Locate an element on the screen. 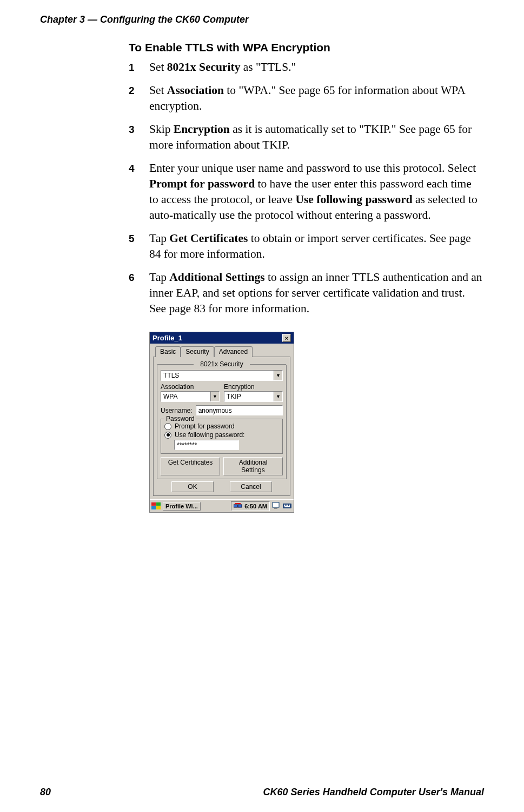 This screenshot has height=812, width=524. desktop-icon is located at coordinates (276, 506).